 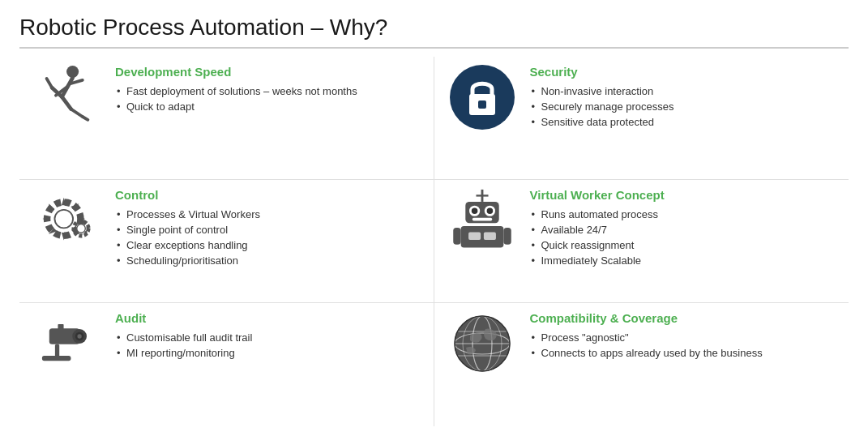 What do you see at coordinates (684, 261) in the screenshot?
I see `bullet-item: Immediately Scalable` at bounding box center [684, 261].